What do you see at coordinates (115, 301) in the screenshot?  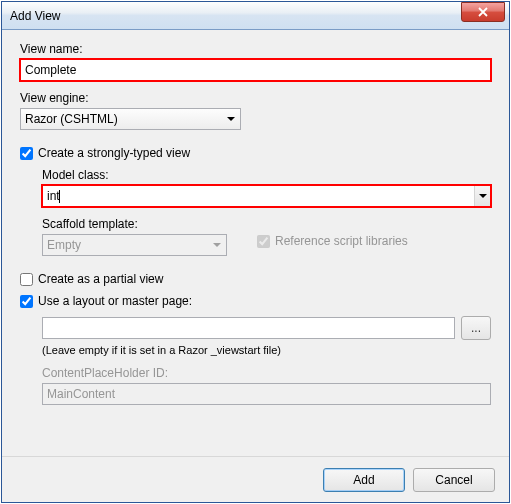 I see `use-layout-label: Use a layout or master page:` at bounding box center [115, 301].